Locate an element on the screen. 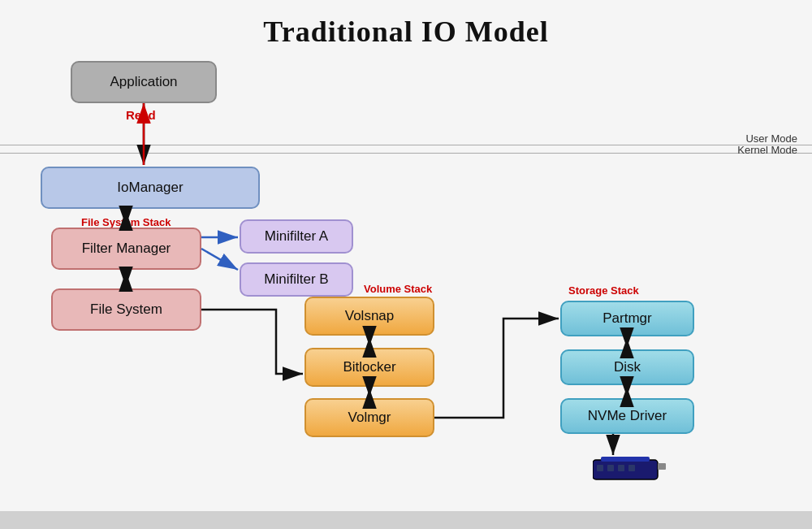 The width and height of the screenshot is (812, 529). minifilter-a-box: Minifilter A is located at coordinates (296, 236).